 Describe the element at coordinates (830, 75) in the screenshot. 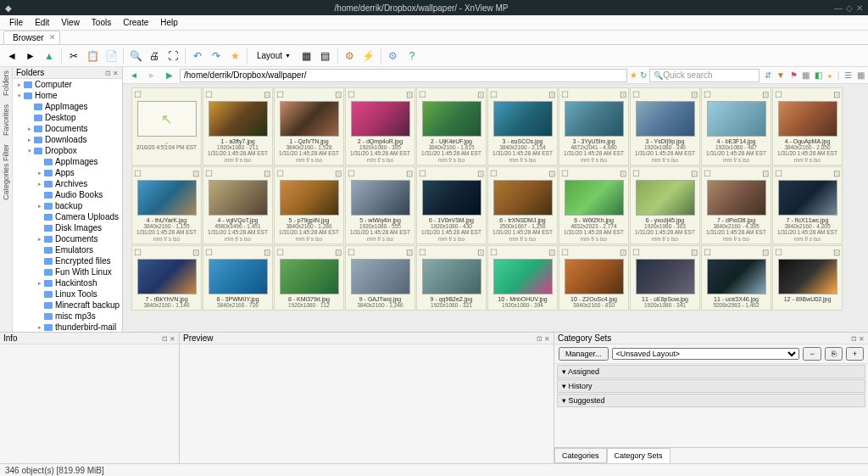

I see `tag2-icon: ⬥` at that location.